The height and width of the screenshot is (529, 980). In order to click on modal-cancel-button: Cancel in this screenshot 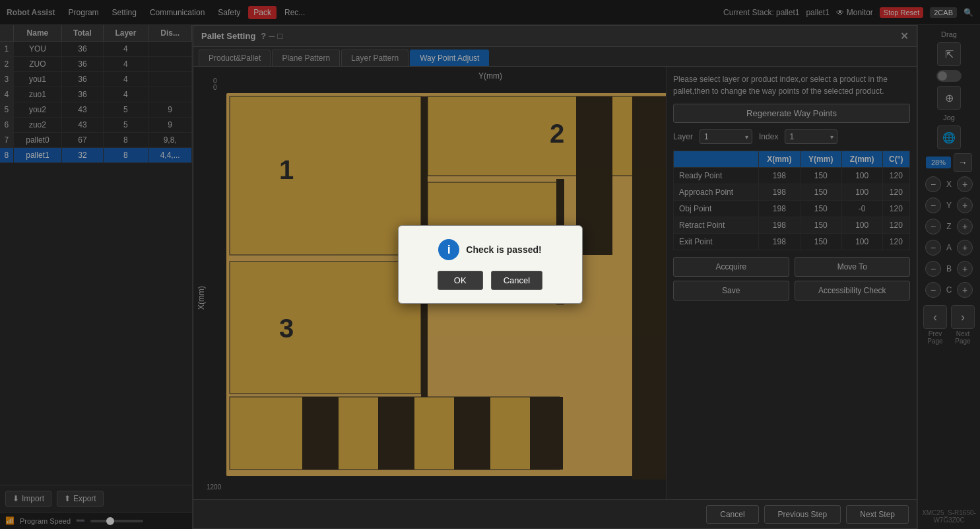, I will do `click(517, 280)`.